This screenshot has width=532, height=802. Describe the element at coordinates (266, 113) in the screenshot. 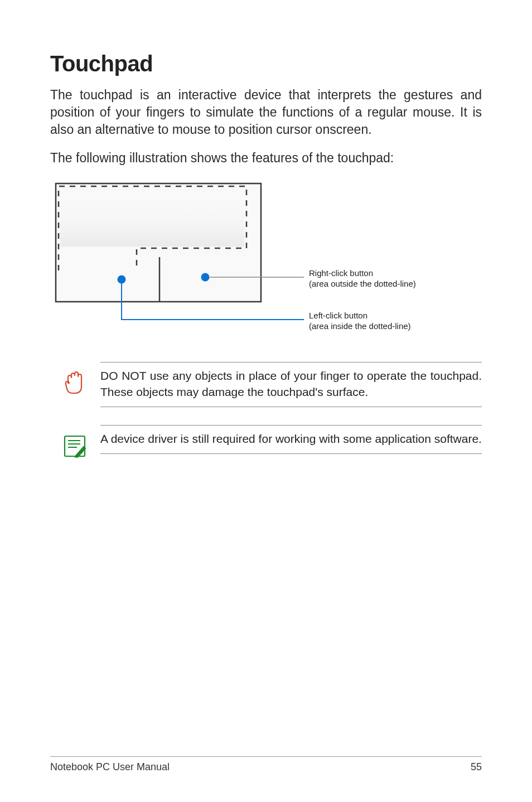

I see `intro-paragraph: The touchpad is an interactive device th…` at that location.